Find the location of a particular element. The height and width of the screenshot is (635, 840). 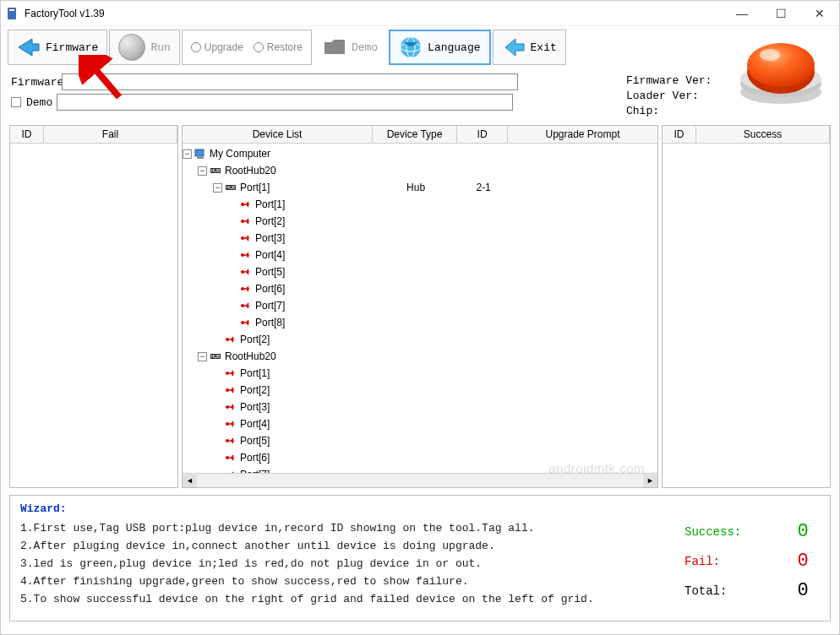

run-button-label: Run is located at coordinates (161, 47).